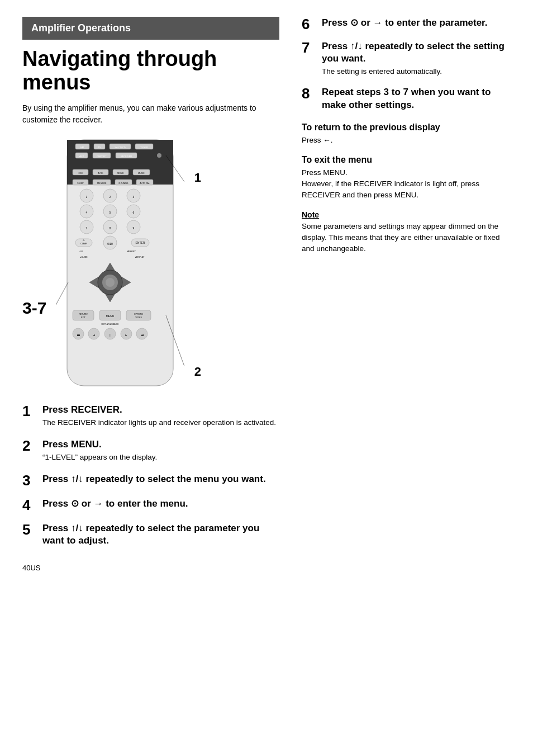 This screenshot has width=533, height=756. Describe the element at coordinates (161, 410) in the screenshot. I see `step-1-heading: Press RECEIVER.` at that location.